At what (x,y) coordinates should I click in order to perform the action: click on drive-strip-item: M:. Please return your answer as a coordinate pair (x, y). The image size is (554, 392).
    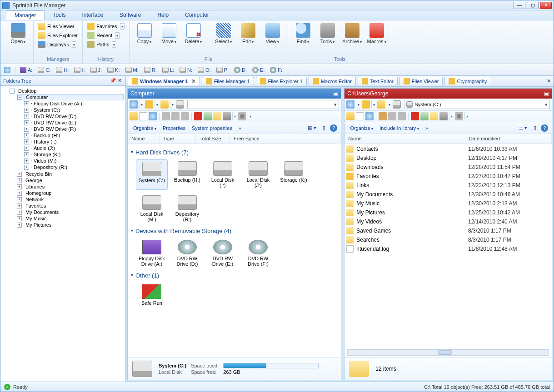
    Looking at the image, I should click on (132, 70).